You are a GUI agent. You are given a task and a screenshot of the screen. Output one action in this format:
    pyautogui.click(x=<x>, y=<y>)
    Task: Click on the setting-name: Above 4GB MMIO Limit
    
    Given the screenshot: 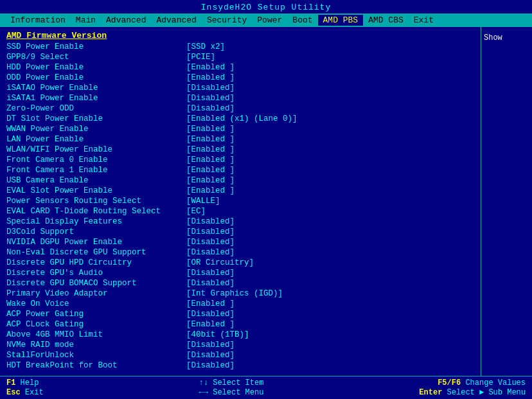 What is the action you would take?
    pyautogui.click(x=96, y=335)
    